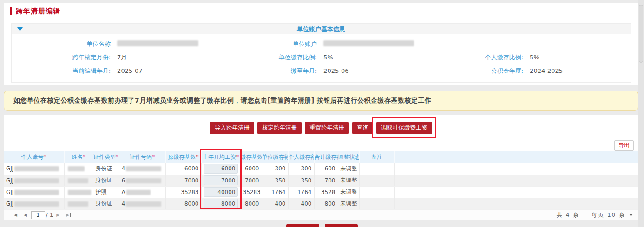 Image resolution: width=644 pixels, height=227 pixels. What do you see at coordinates (15, 215) in the screenshot?
I see `first-page-icon: ◀` at bounding box center [15, 215].